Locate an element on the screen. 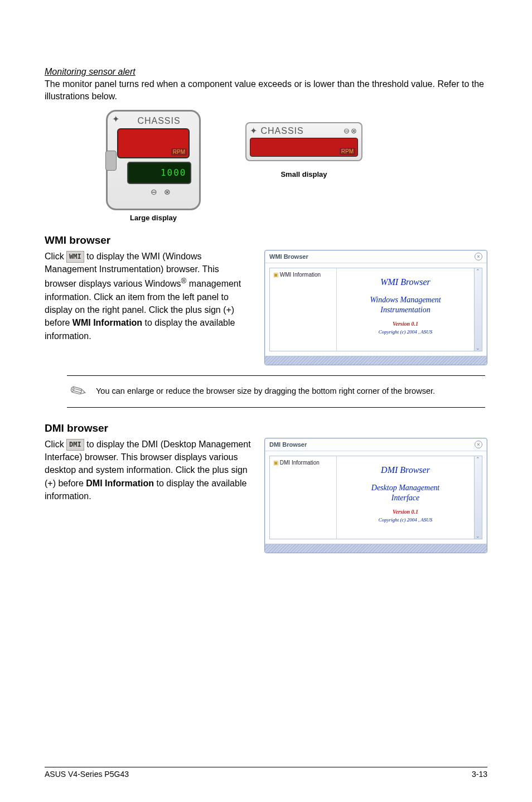 This screenshot has width=532, height=802. gauge-icons-row: ⊖ ⊗ is located at coordinates (162, 192).